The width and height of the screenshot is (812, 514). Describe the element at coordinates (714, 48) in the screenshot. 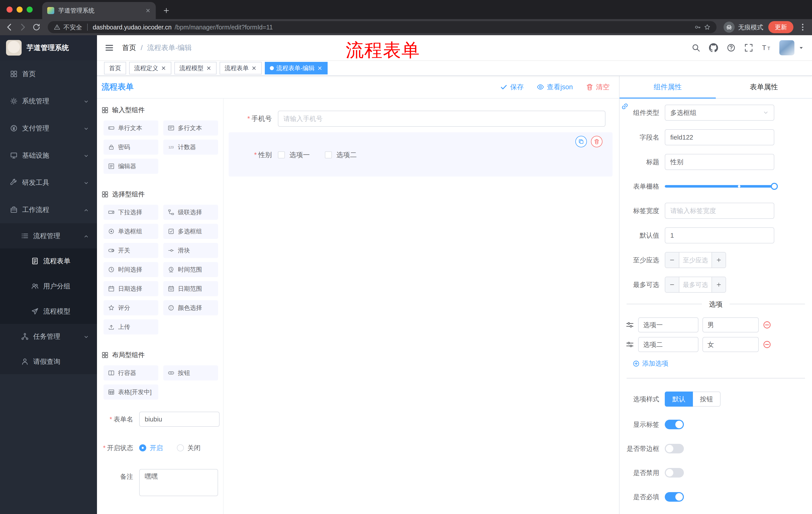

I see `github-icon` at that location.